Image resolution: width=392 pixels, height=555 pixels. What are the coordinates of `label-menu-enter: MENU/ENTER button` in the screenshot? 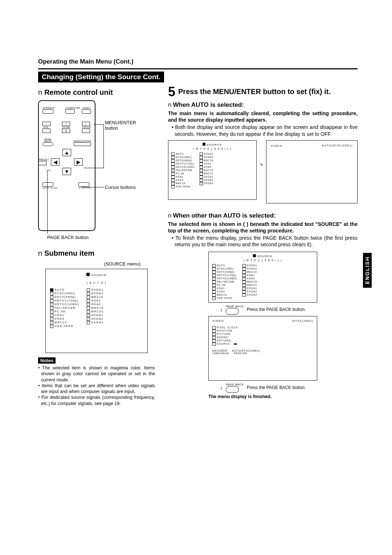 It's located at (127, 125).